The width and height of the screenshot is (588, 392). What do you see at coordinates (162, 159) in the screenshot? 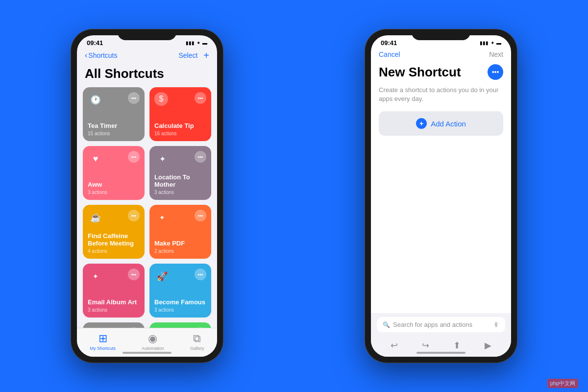
I see `location-icon: ✦` at bounding box center [162, 159].